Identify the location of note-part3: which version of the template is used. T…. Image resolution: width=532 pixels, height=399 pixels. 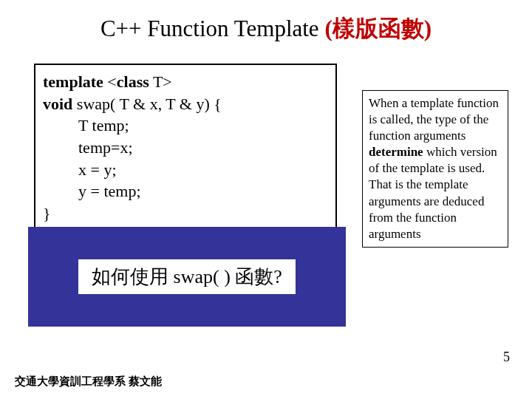
(433, 192).